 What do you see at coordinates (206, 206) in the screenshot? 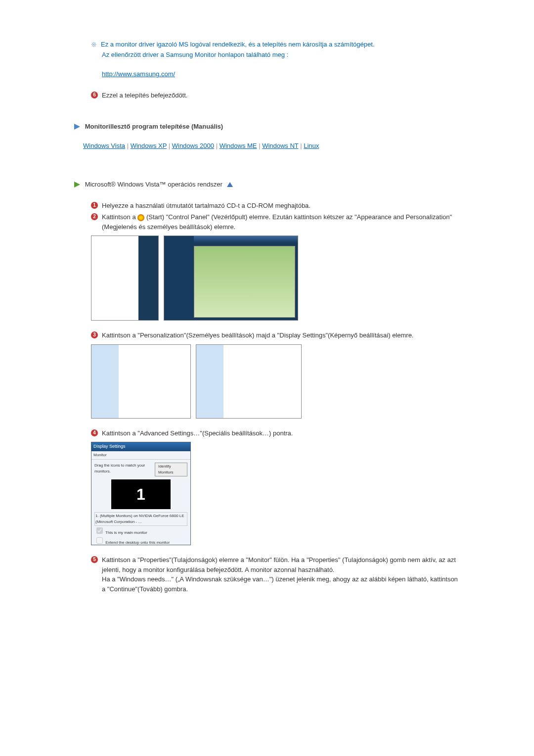
I see `step-1-text: Helyezze a használati útmutatót tartalma…` at bounding box center [206, 206].